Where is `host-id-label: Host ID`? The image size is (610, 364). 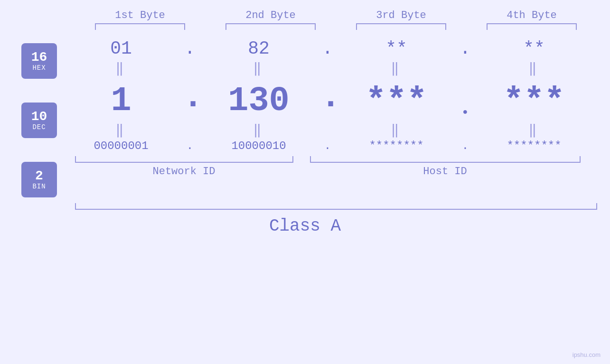 host-id-label: Host ID is located at coordinates (445, 172).